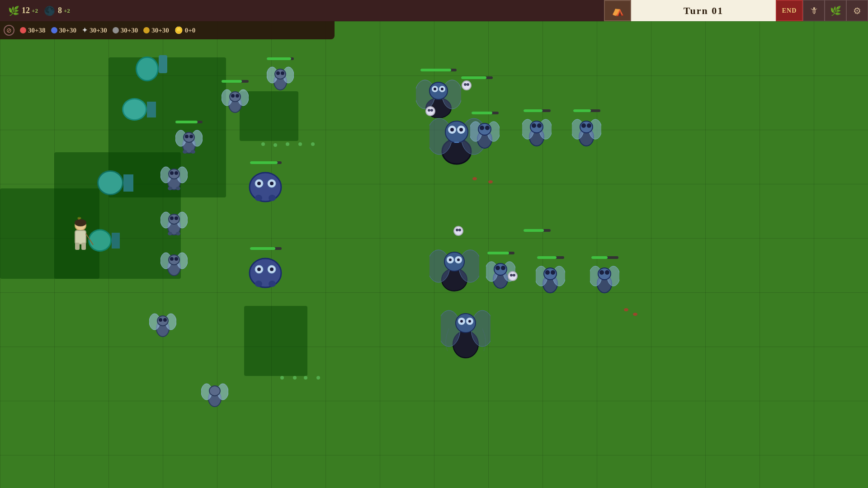 This screenshot has width=868, height=488. Describe the element at coordinates (857, 11) in the screenshot. I see `settings-button: ⚙` at that location.